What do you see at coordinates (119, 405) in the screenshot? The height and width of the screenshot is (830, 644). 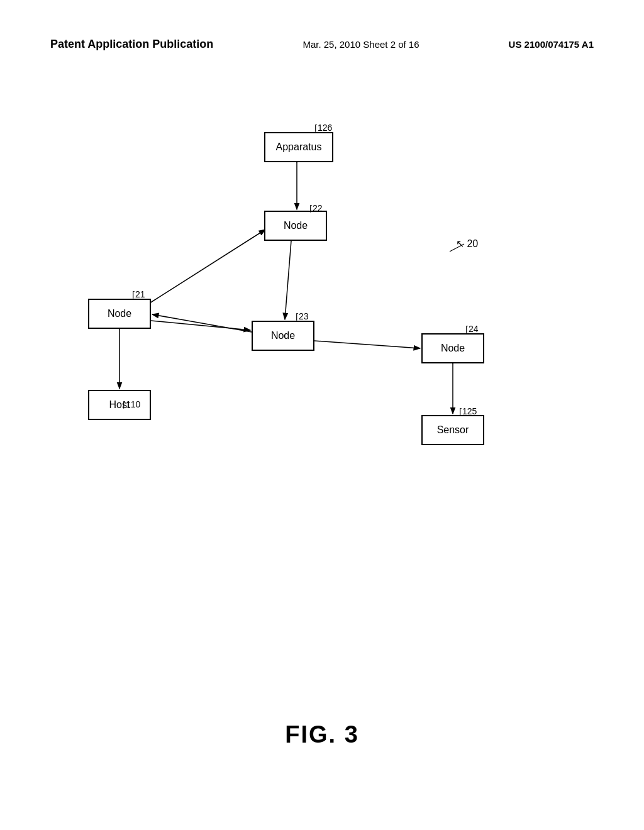 I see `host-box: Host` at bounding box center [119, 405].